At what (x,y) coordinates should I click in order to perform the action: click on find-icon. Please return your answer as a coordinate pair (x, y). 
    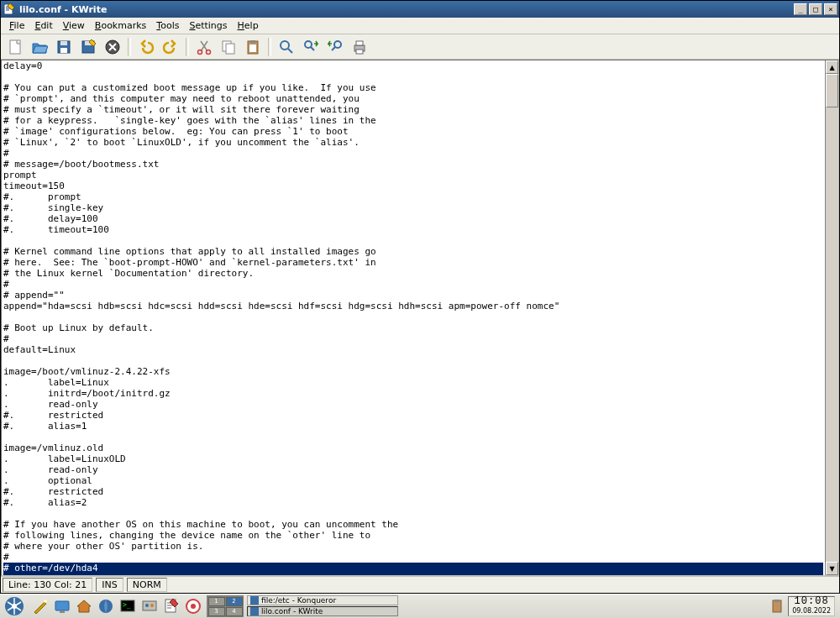
    Looking at the image, I should click on (286, 47).